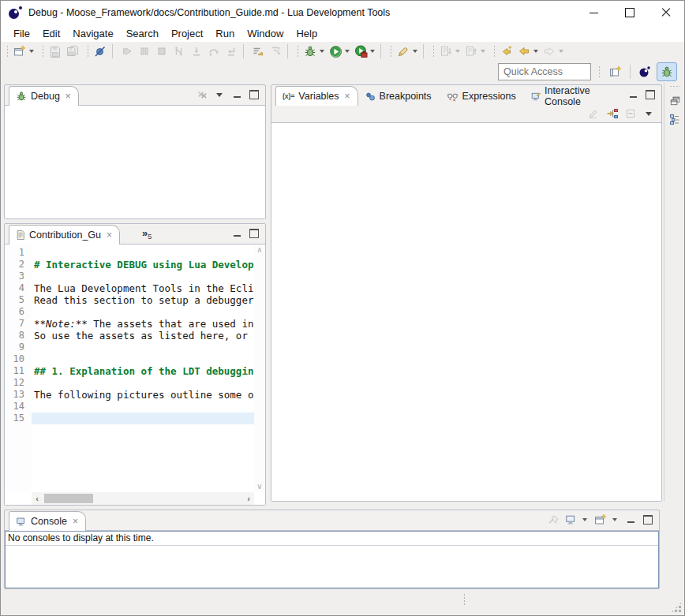  I want to click on back-button, so click(524, 51).